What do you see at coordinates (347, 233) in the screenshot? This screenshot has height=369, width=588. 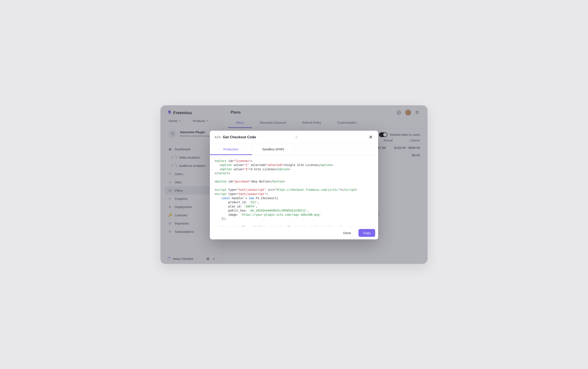 I see `done-button: Done` at bounding box center [347, 233].